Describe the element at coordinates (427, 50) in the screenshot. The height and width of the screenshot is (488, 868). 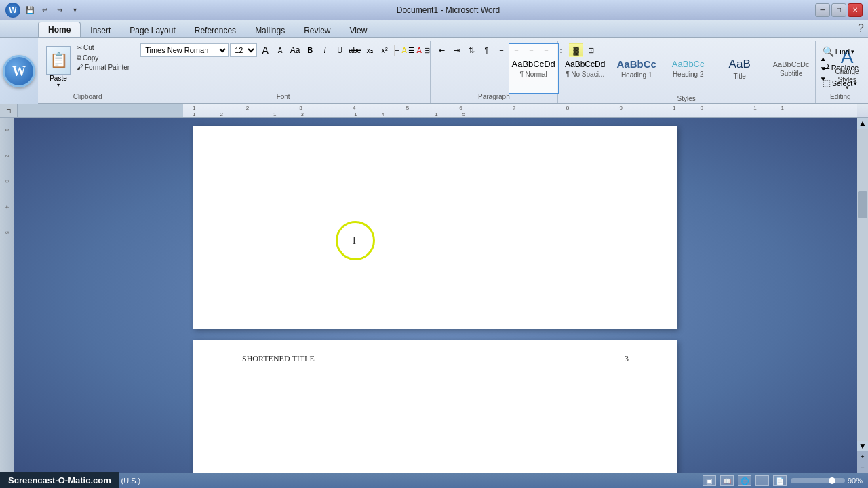
I see `multilevel-button: ⊟` at that location.